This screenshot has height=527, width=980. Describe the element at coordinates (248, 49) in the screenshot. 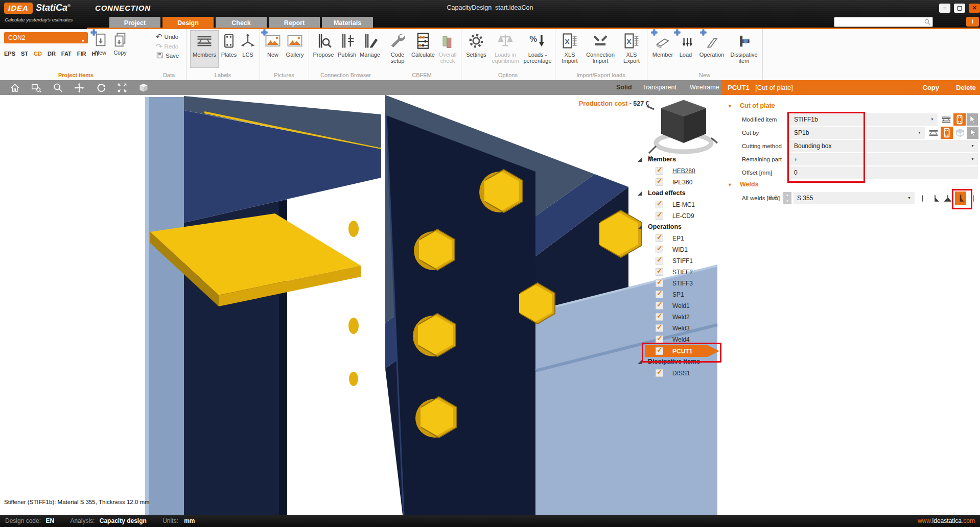

I see `labels-lcs-button: LCS` at that location.